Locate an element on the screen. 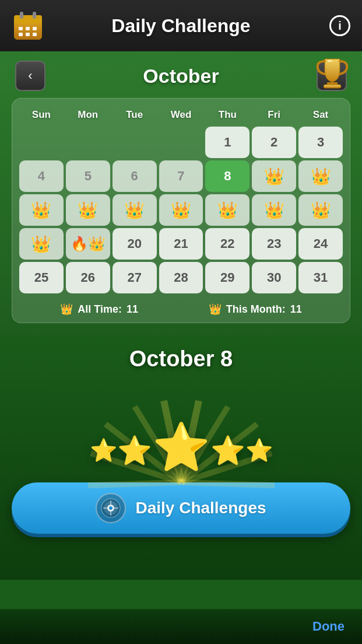 Image resolution: width=362 pixels, height=644 pixels. month-title: October is located at coordinates (181, 76).